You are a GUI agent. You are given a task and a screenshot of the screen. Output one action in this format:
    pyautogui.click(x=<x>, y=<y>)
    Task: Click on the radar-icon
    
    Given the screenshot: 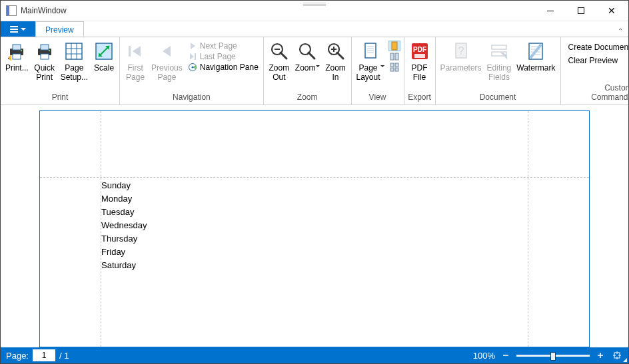 What is the action you would take?
    pyautogui.click(x=193, y=67)
    